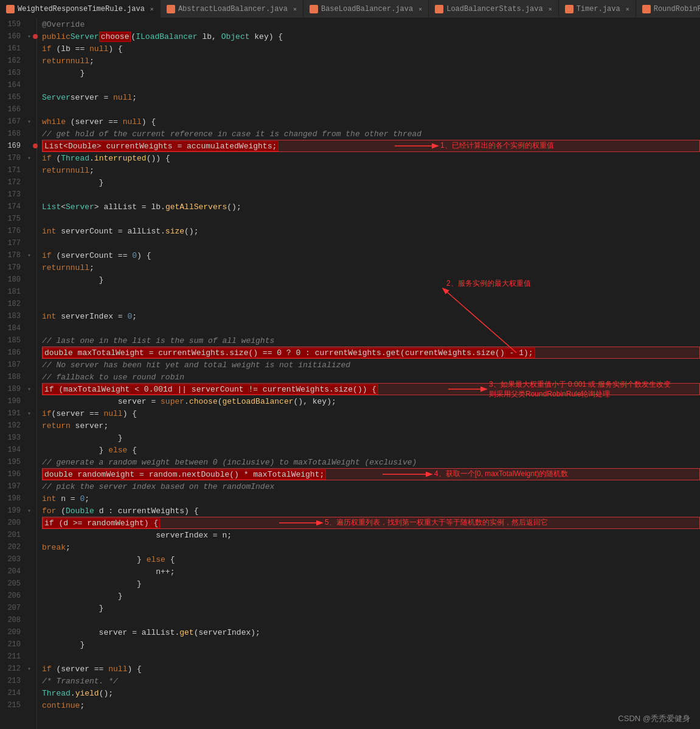 The height and width of the screenshot is (729, 700). I want to click on line-number: 176, so click(13, 231).